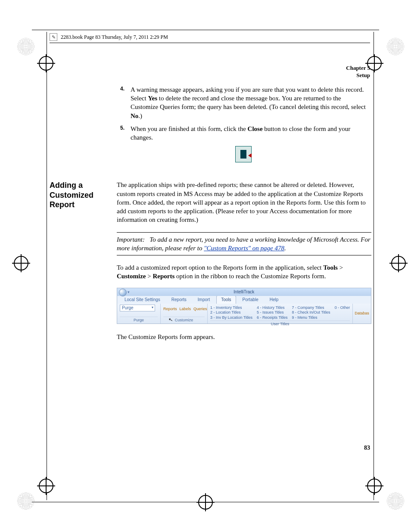 The width and height of the screenshot is (411, 532). I want to click on tab-import: Import, so click(204, 300).